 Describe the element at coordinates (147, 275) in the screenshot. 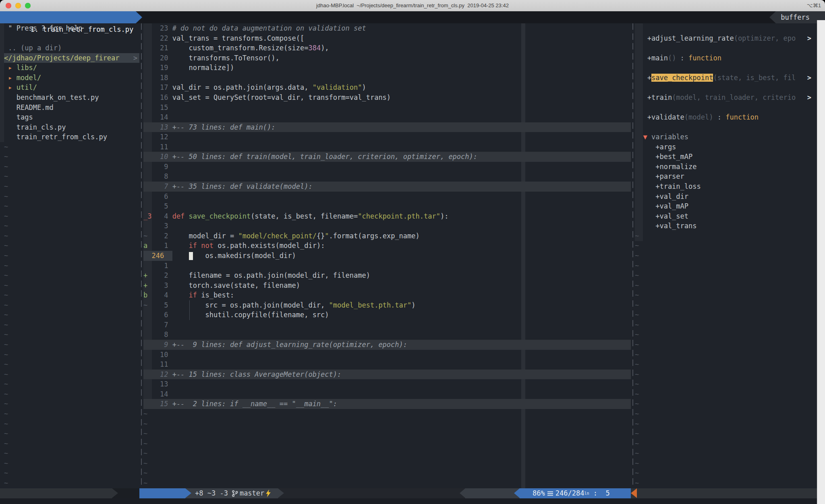

I see `gutter-sign: +` at that location.